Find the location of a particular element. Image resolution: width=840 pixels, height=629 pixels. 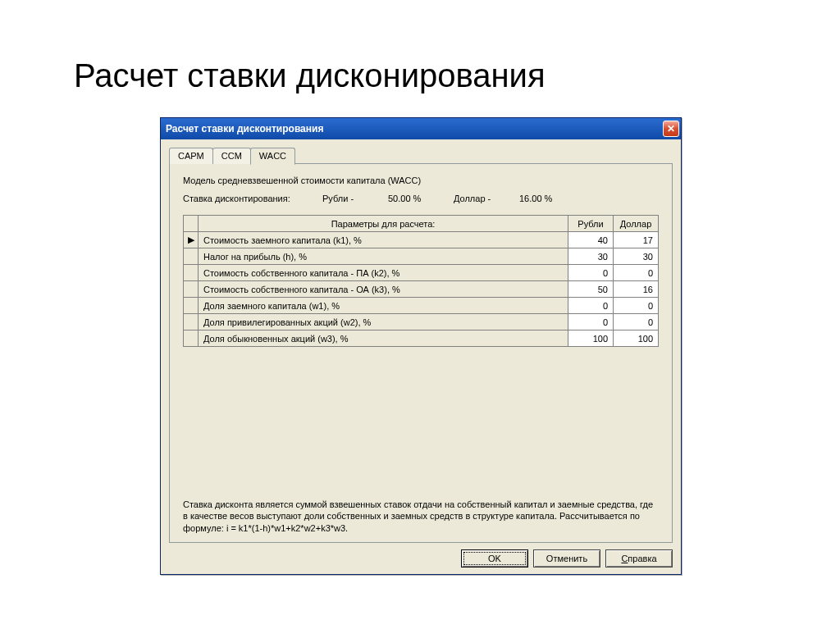

cell-usd: 100 is located at coordinates (637, 339).